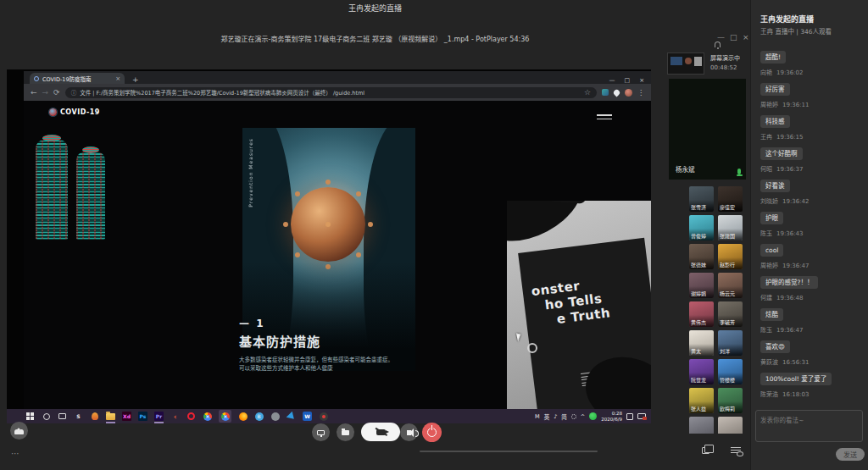 Image resolution: width=868 pixels, height=470 pixels. I want to click on participant-name: 廖佳宏, so click(731, 206).